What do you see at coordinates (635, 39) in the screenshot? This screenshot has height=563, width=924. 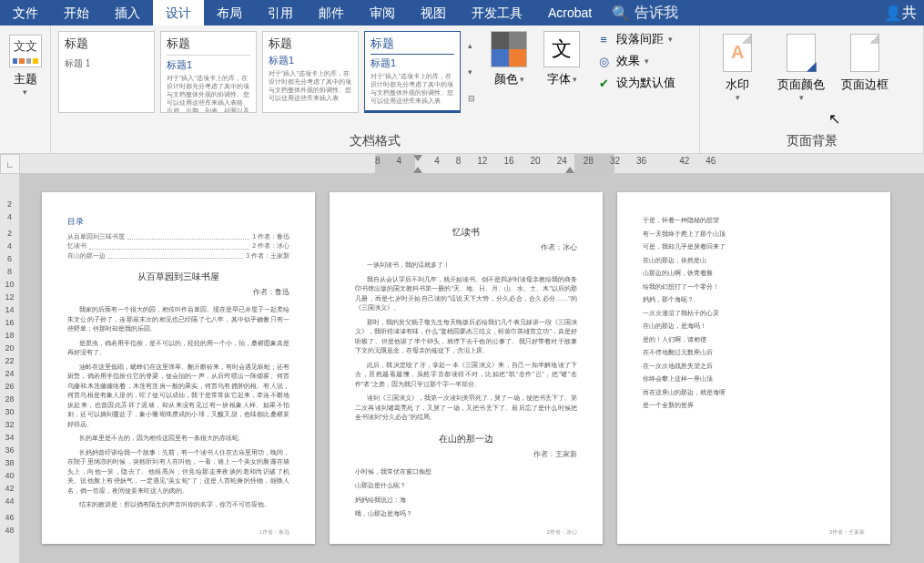 I see `paragraph-spacing-button: ≡ 段落间距 ▾` at bounding box center [635, 39].